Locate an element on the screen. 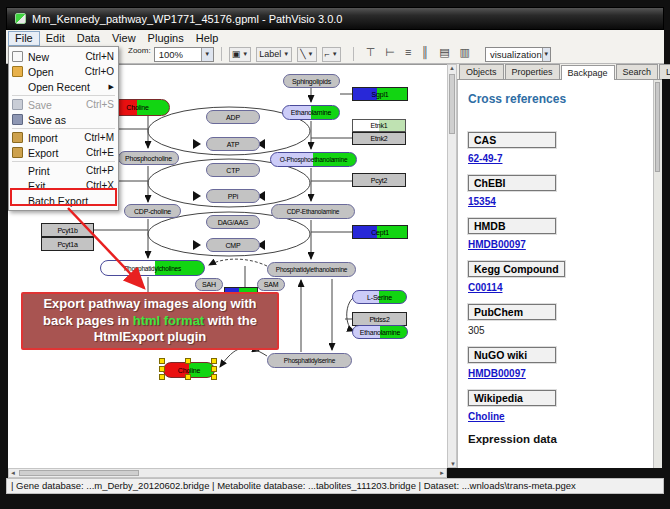 This screenshot has height=509, width=670. line-tool-icon: ╲ is located at coordinates (302, 54).